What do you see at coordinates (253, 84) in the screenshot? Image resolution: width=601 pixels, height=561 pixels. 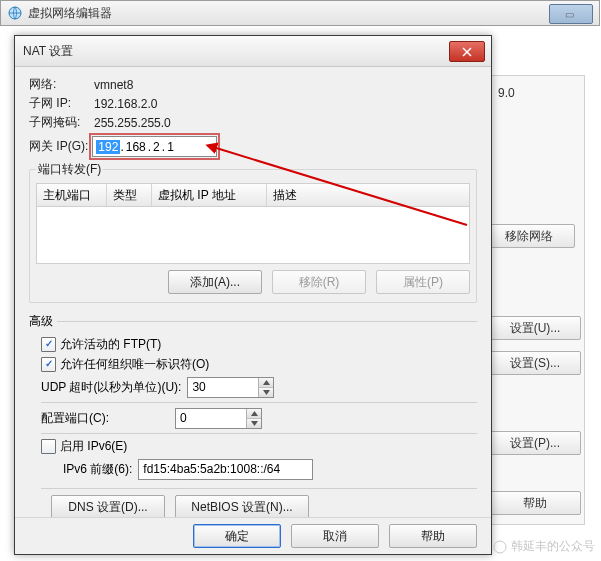 I see `network-row: 网络: vmnet8` at bounding box center [253, 84].